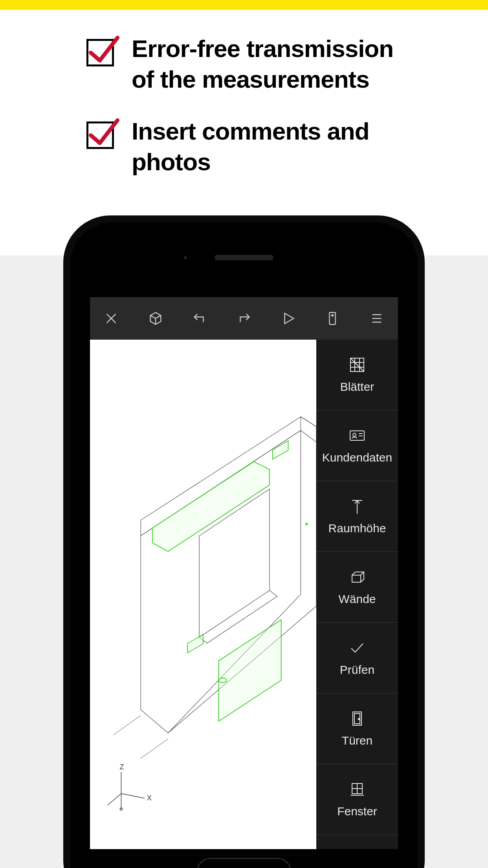  I want to click on sidebar-item-label: Kundendaten, so click(358, 458).